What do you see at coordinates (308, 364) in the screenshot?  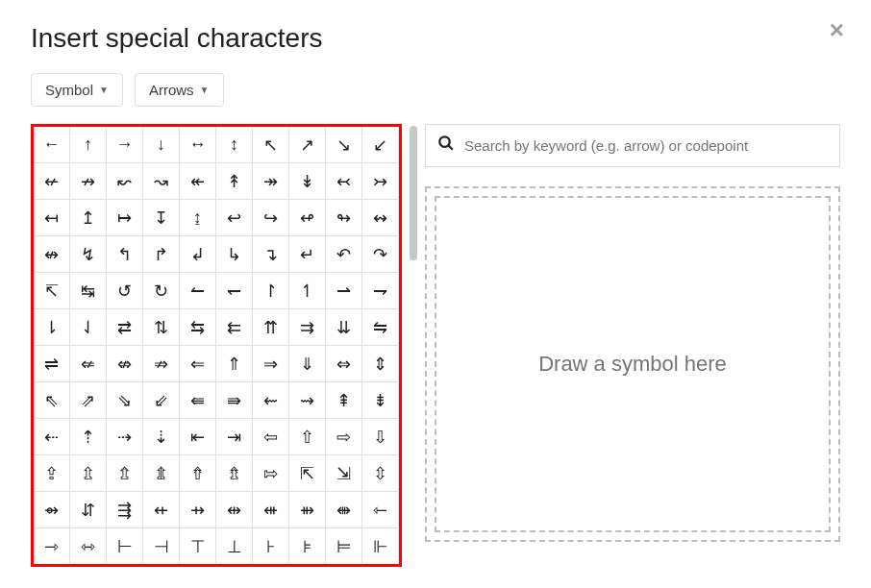 I see `character-cell: ⇓` at bounding box center [308, 364].